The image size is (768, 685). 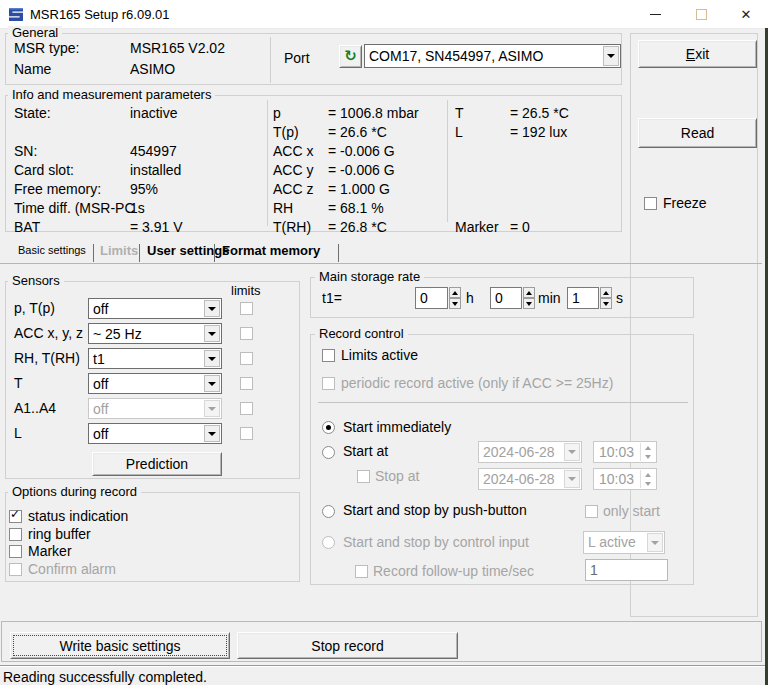 What do you see at coordinates (152, 70) in the screenshot?
I see `name-value: ASIMO` at bounding box center [152, 70].